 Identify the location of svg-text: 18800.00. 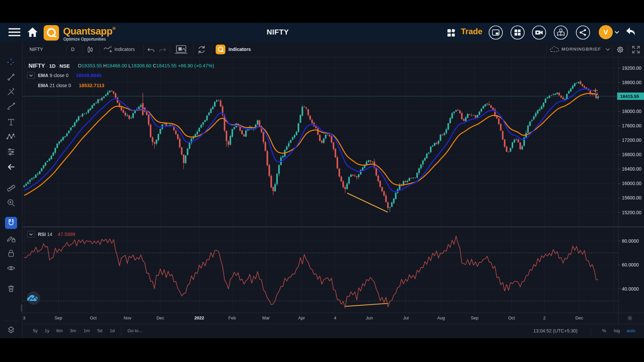
(632, 82).